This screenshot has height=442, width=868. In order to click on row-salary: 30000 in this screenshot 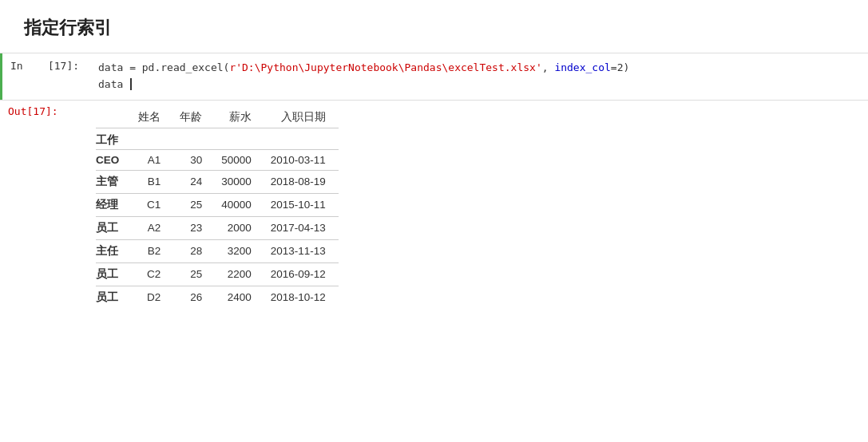, I will do `click(240, 182)`.